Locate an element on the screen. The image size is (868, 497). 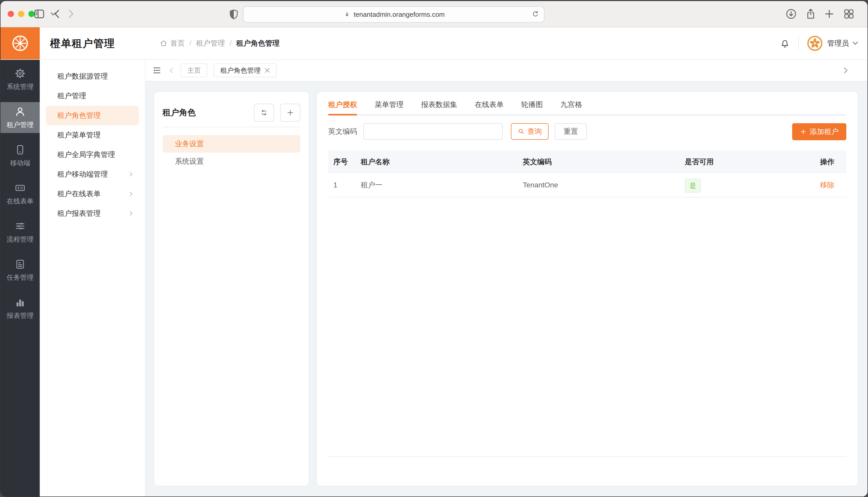
refresh-button is located at coordinates (264, 113).